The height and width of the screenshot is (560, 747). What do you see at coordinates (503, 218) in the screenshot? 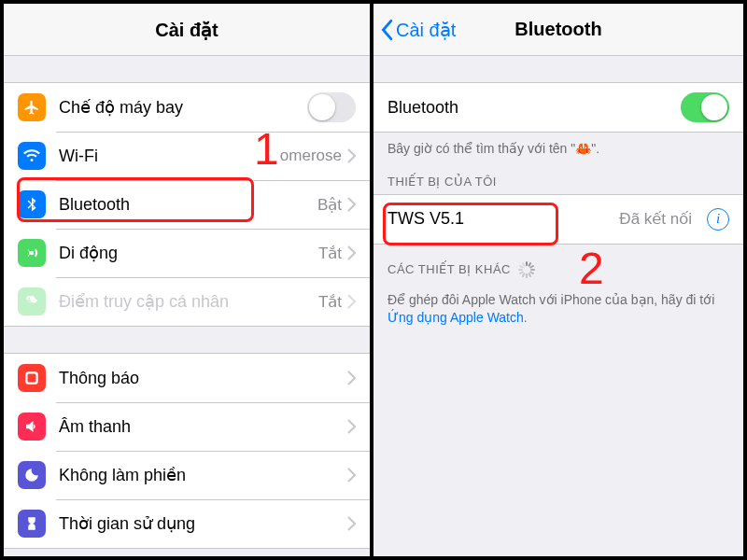
I see `device-name: TWS V5.1` at bounding box center [503, 218].